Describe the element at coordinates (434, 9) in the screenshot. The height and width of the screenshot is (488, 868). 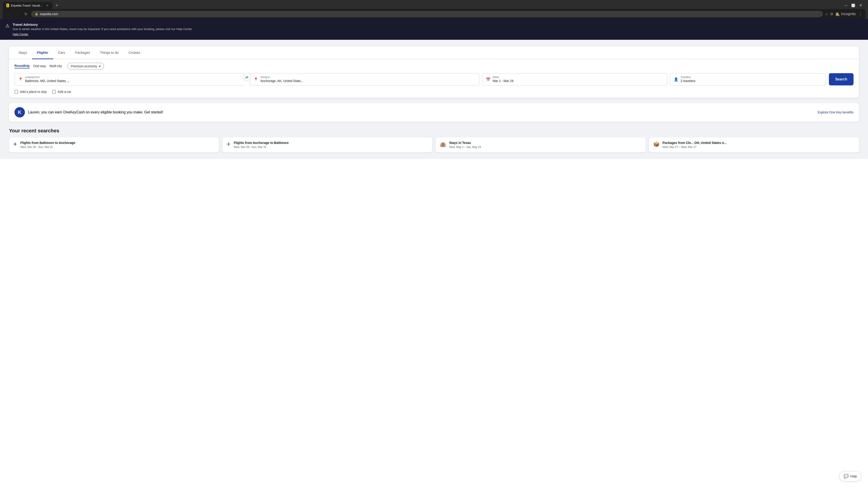
I see `browser-chrome: E Expedia Travel: Vacation Home... ✕ + ─…` at that location.